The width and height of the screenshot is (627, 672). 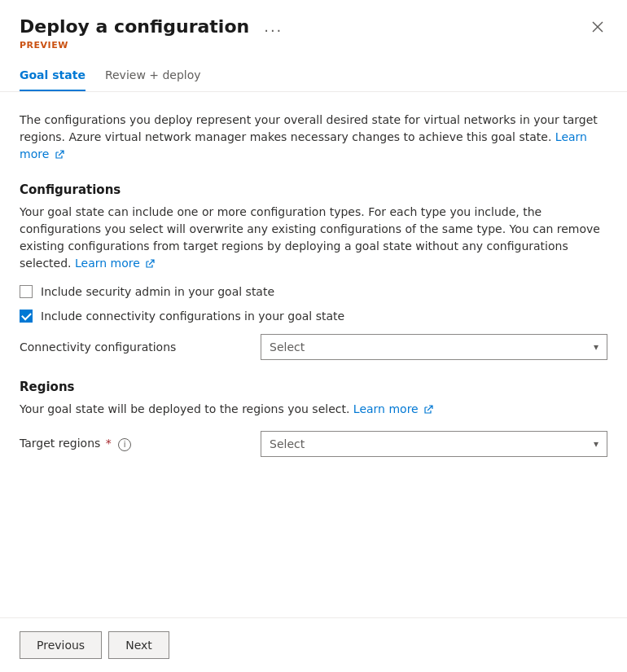 What do you see at coordinates (60, 645) in the screenshot?
I see `previous-button: Previous` at bounding box center [60, 645].